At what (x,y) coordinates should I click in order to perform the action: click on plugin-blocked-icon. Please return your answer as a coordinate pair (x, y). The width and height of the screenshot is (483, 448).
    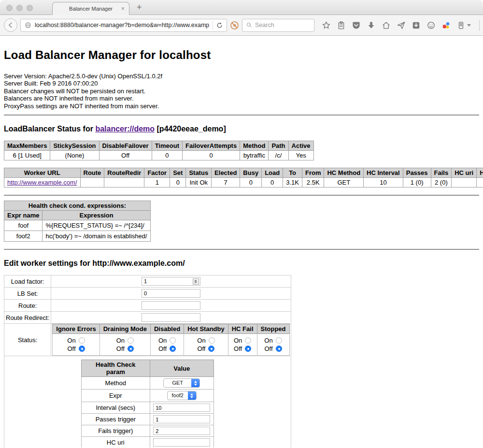
    Looking at the image, I should click on (235, 25).